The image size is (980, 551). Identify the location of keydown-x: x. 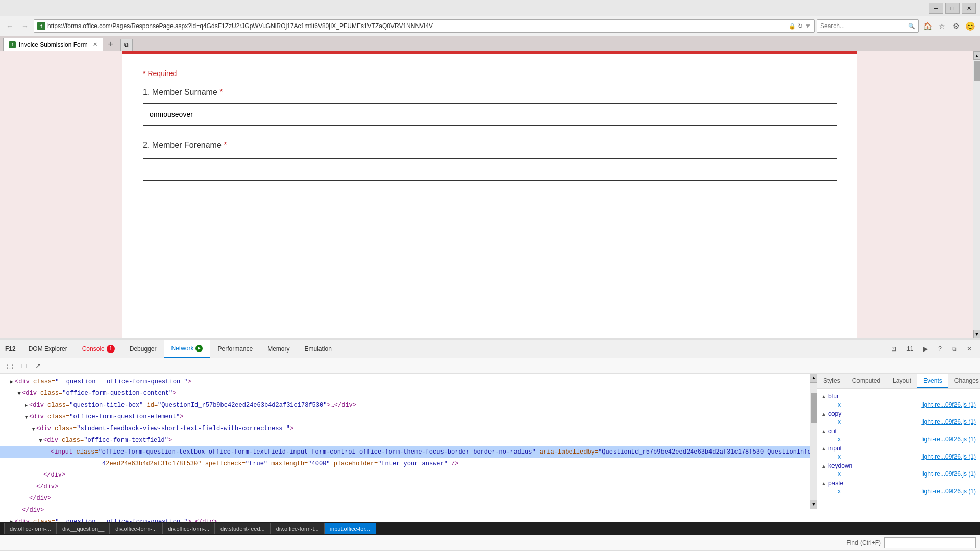
(839, 474).